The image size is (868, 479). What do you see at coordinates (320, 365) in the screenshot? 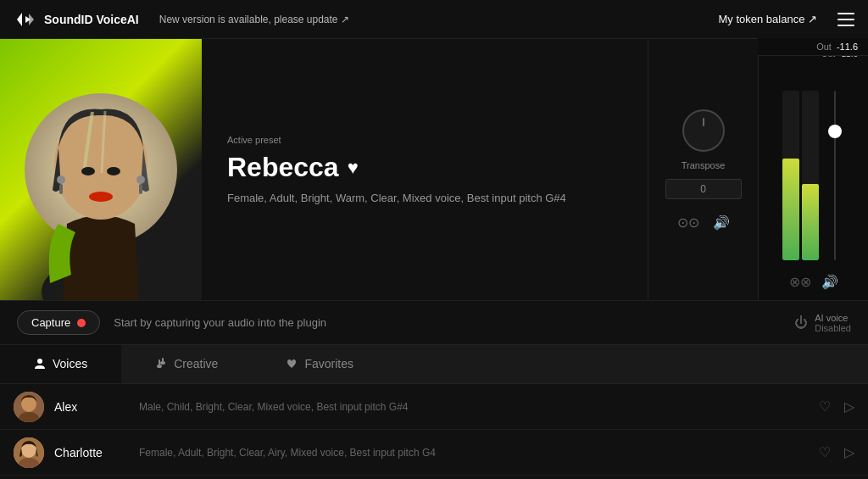
I see `tab-favorites: Favorites` at bounding box center [320, 365].